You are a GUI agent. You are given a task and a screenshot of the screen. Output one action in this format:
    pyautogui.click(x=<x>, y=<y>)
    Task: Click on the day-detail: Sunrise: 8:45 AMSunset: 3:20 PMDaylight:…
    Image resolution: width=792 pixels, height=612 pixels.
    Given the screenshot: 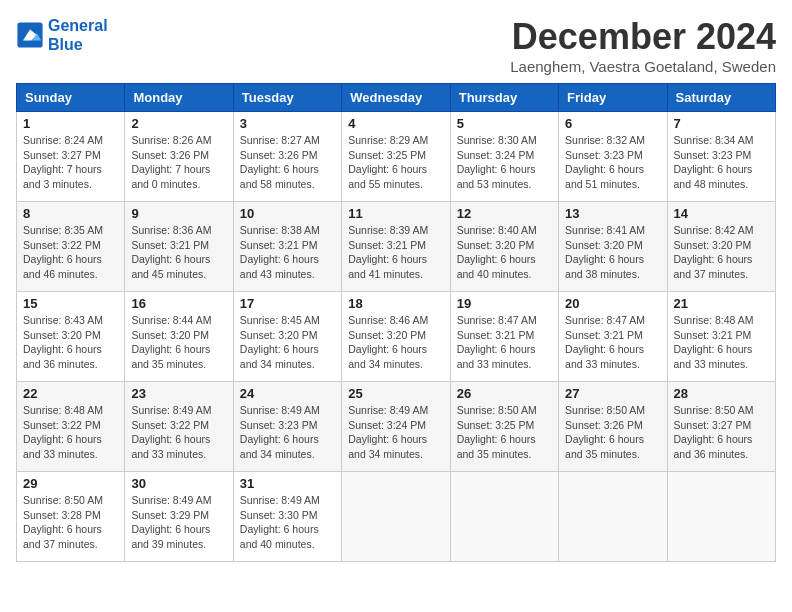 What is the action you would take?
    pyautogui.click(x=288, y=342)
    